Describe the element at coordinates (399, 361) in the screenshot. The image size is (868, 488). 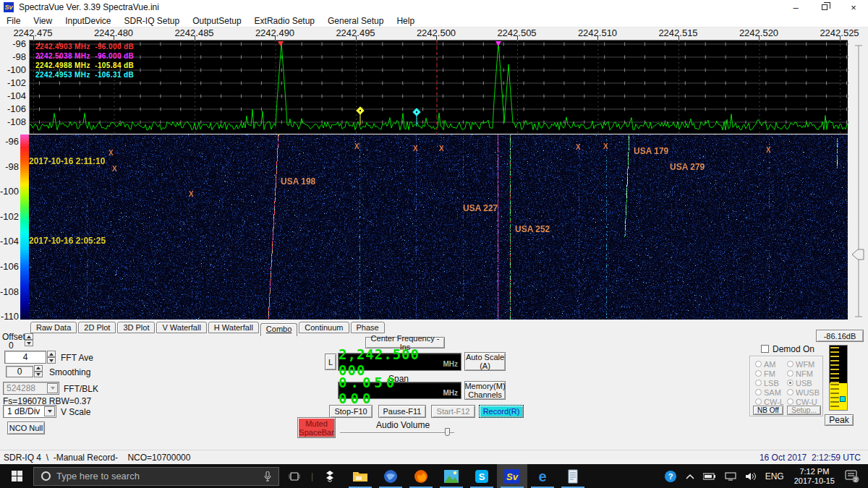
I see `center-frequency-display: 2,242.500 000 MHz` at that location.